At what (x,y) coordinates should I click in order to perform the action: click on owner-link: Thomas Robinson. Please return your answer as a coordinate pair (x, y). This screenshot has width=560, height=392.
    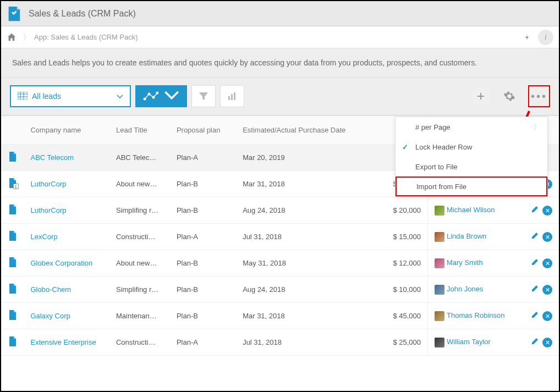
    Looking at the image, I should click on (476, 316).